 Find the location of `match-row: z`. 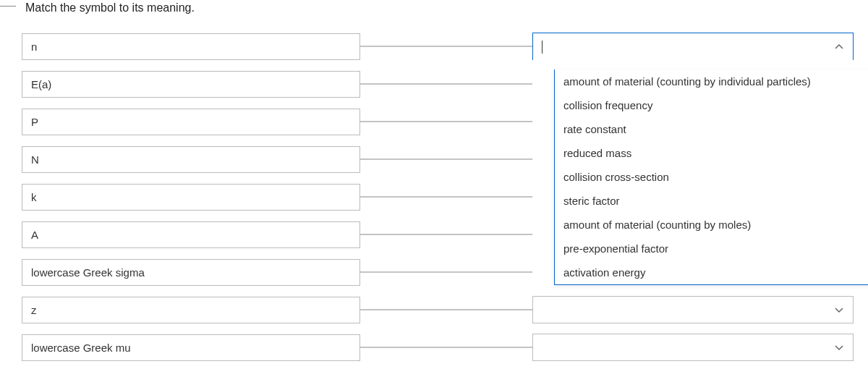

match-row: z is located at coordinates (438, 310).